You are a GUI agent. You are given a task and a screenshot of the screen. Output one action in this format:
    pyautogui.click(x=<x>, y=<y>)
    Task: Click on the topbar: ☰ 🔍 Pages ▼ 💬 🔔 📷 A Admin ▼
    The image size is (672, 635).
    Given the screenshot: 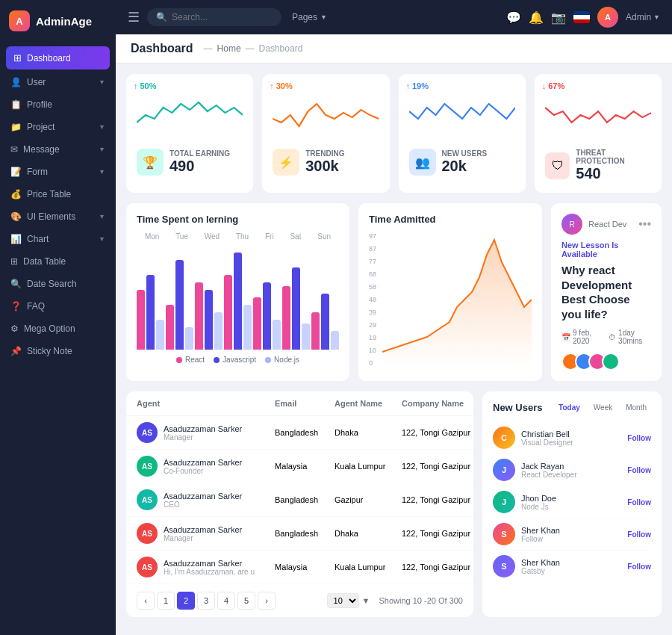 What is the action you would take?
    pyautogui.click(x=394, y=17)
    